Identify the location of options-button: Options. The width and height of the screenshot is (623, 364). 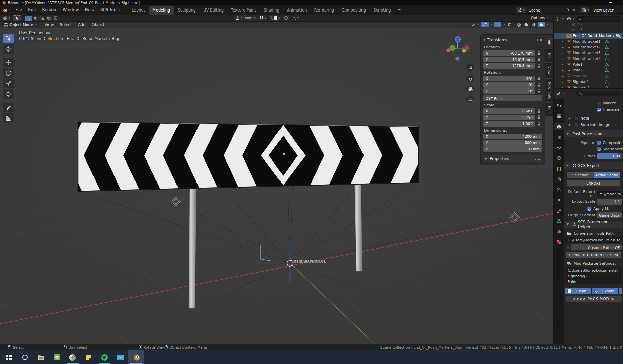
(539, 18).